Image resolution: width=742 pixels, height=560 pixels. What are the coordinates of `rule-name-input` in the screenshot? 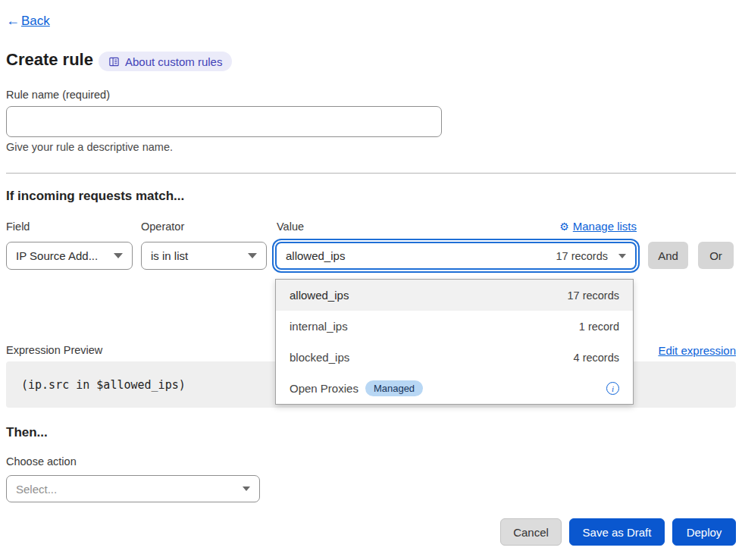 It's located at (224, 121).